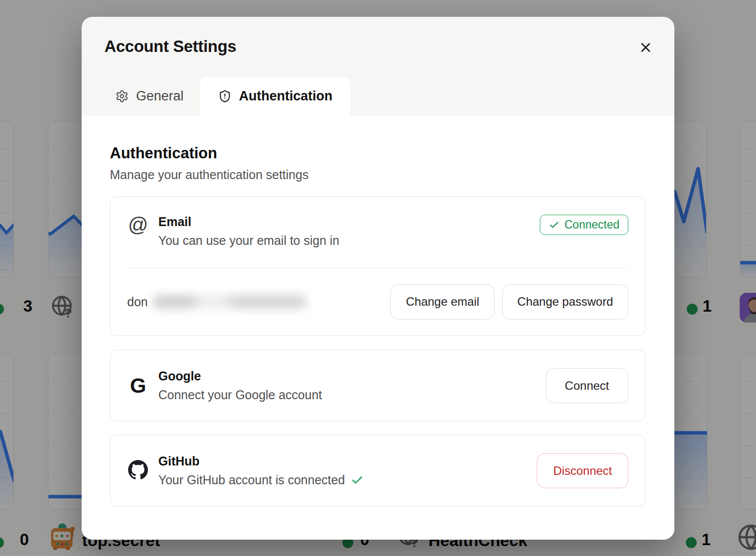 The width and height of the screenshot is (756, 556). I want to click on provider-description: Your GitHub account is connected, so click(261, 480).